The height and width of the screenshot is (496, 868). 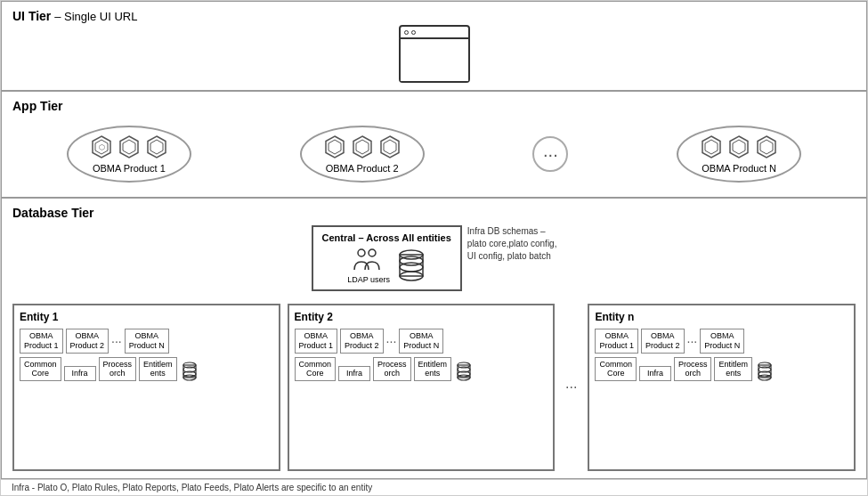 I want to click on entity-n-bottom-row: CommonCore Infra Processorch Entitlement…, so click(x=721, y=370).